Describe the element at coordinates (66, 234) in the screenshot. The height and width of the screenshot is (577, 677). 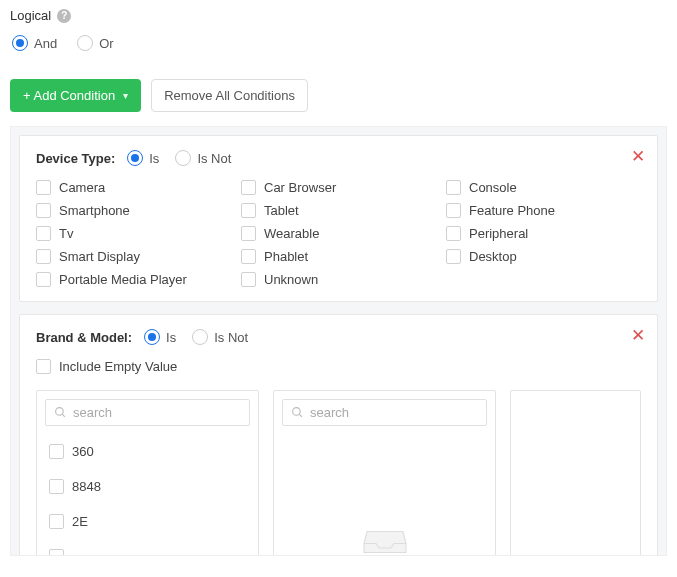
I see `device-opt-label: Tv` at that location.